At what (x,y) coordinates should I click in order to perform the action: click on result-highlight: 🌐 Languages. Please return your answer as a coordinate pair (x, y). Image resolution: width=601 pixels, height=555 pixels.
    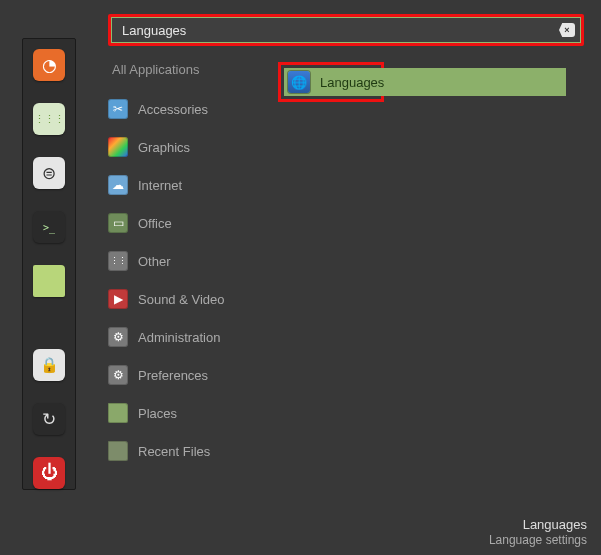
    Looking at the image, I should click on (331, 82).